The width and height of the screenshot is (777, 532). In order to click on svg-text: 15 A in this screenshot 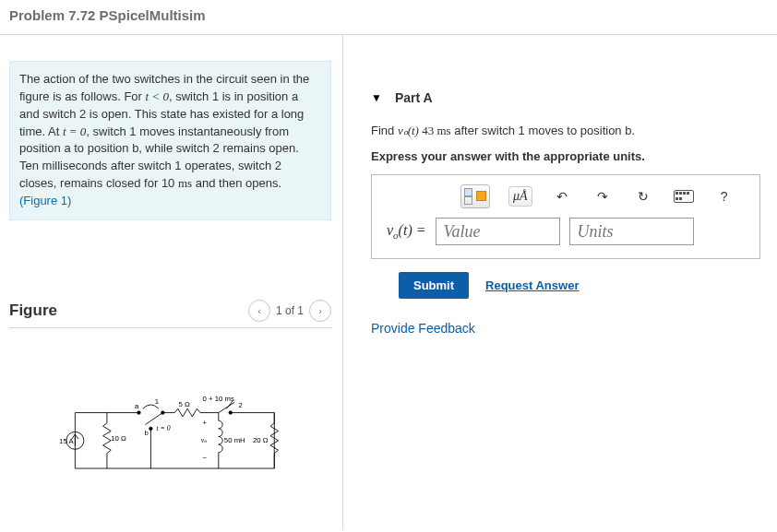, I will do `click(66, 441)`.